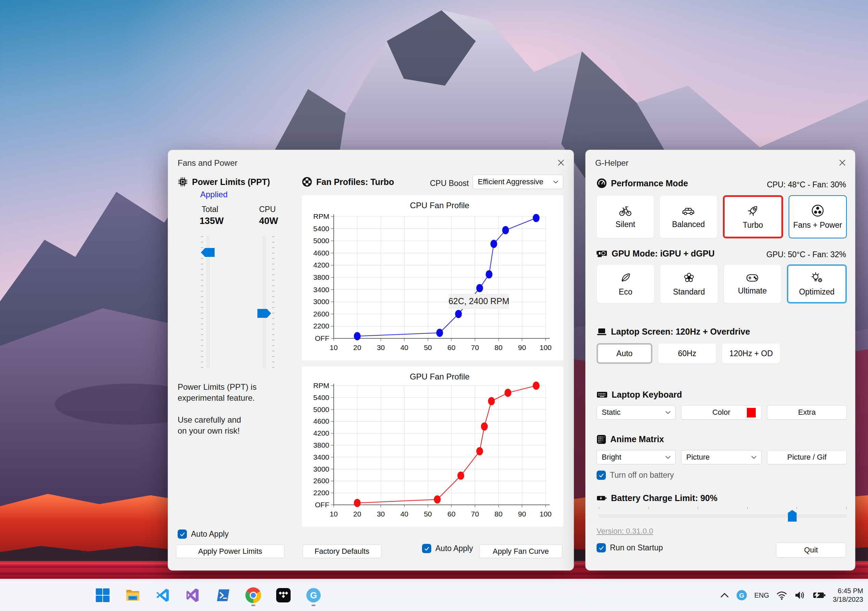  What do you see at coordinates (630, 548) in the screenshot?
I see `run-on-startup-checkbox: Run on Startup` at bounding box center [630, 548].